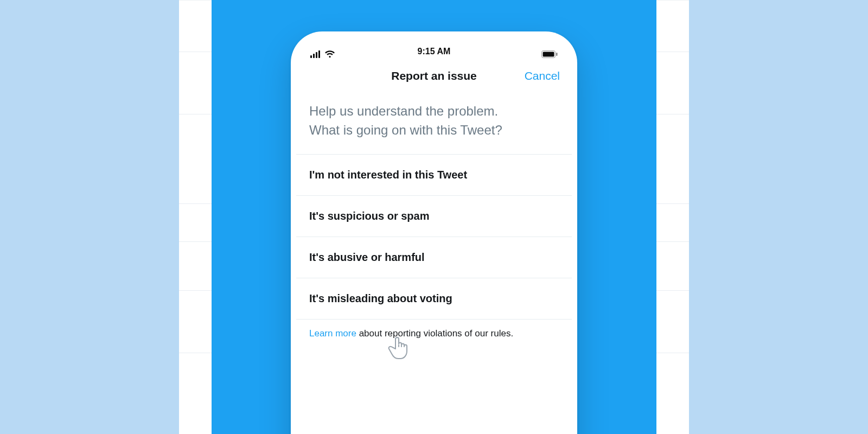 The height and width of the screenshot is (434, 868). What do you see at coordinates (333, 333) in the screenshot?
I see `learn-more-link: Learn more` at bounding box center [333, 333].